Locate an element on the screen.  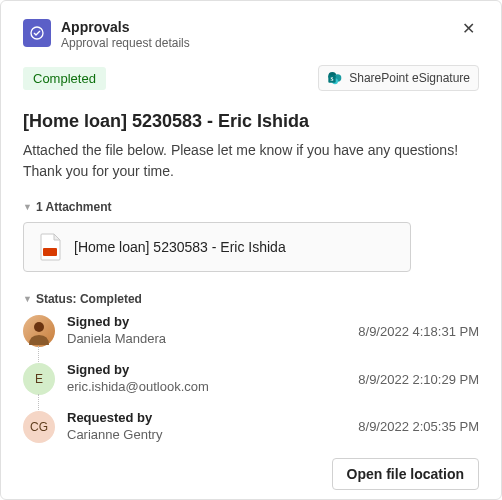
header-text: Approvals Approval request details is located at coordinates (254, 35).